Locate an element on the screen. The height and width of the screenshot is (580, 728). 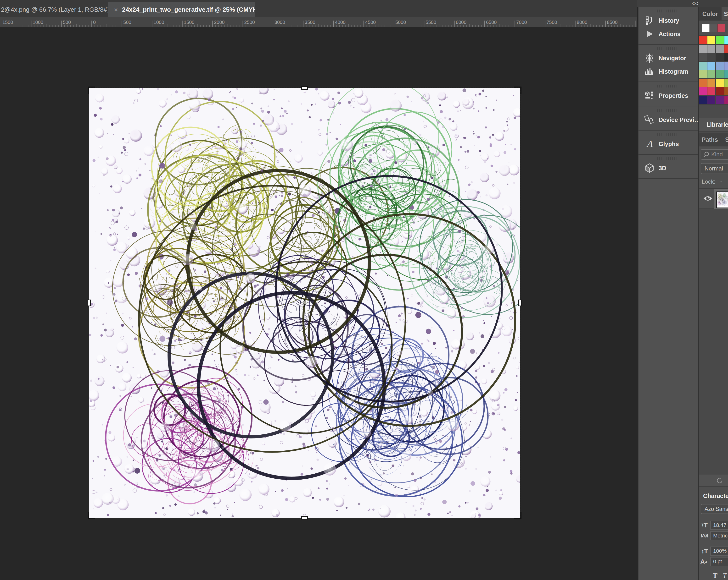
panel-button-properties: Properties is located at coordinates (668, 96).